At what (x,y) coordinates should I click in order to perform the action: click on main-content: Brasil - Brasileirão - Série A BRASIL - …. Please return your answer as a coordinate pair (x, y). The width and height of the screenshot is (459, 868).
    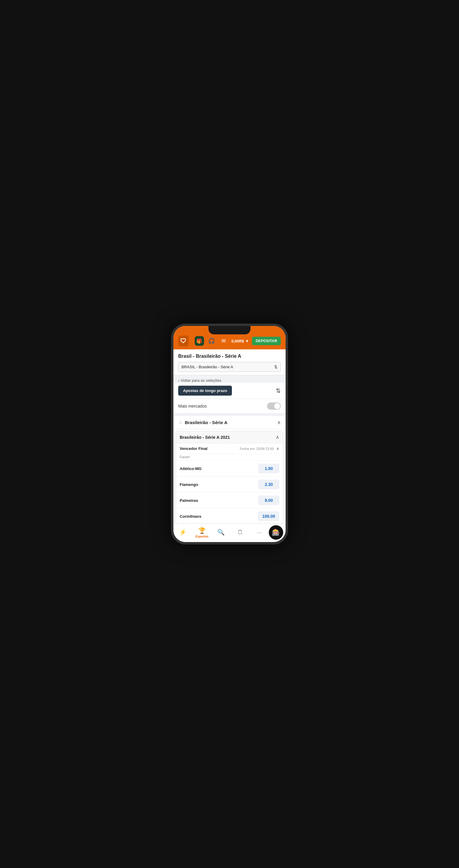
    Looking at the image, I should click on (230, 436).